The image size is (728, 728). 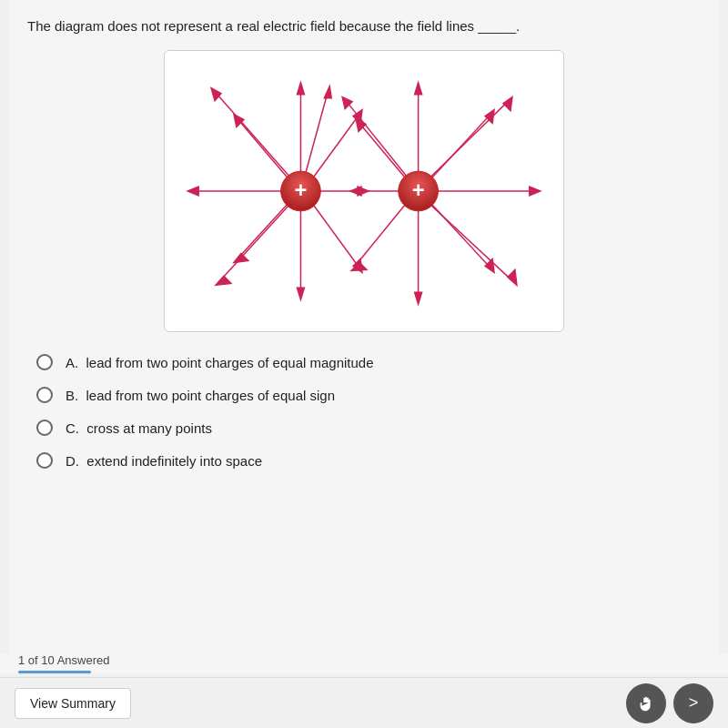 I want to click on radio-b, so click(x=45, y=395).